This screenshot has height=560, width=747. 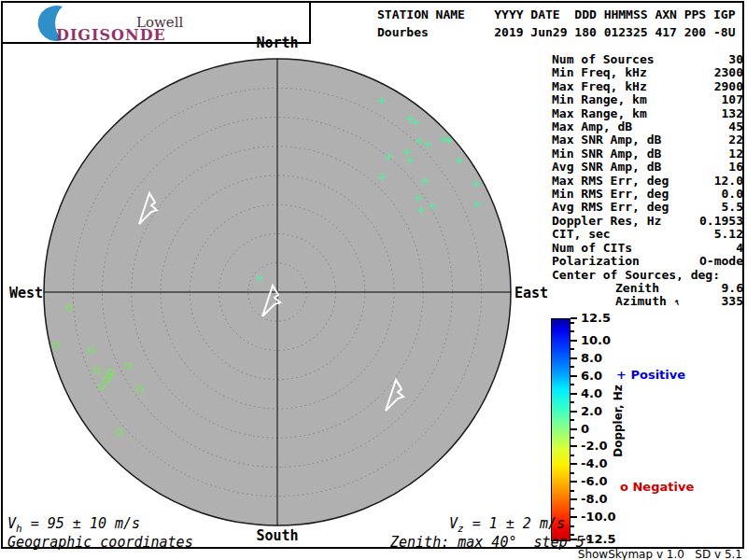 What do you see at coordinates (507, 525) in the screenshot?
I see `vertical-velocity-text: Vz = 1 ± 2 m/s` at bounding box center [507, 525].